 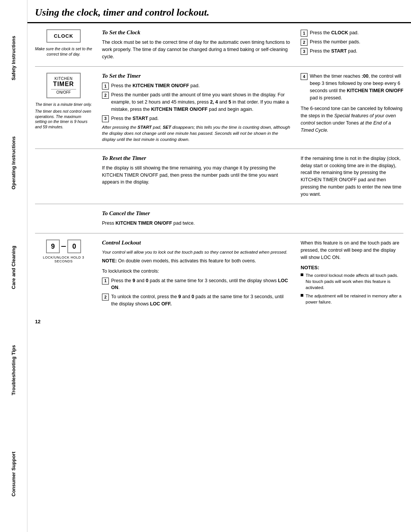 What do you see at coordinates (352, 299) in the screenshot?
I see `lockout-bullet-2: The adjustment will be retained in memor…` at bounding box center [352, 299].